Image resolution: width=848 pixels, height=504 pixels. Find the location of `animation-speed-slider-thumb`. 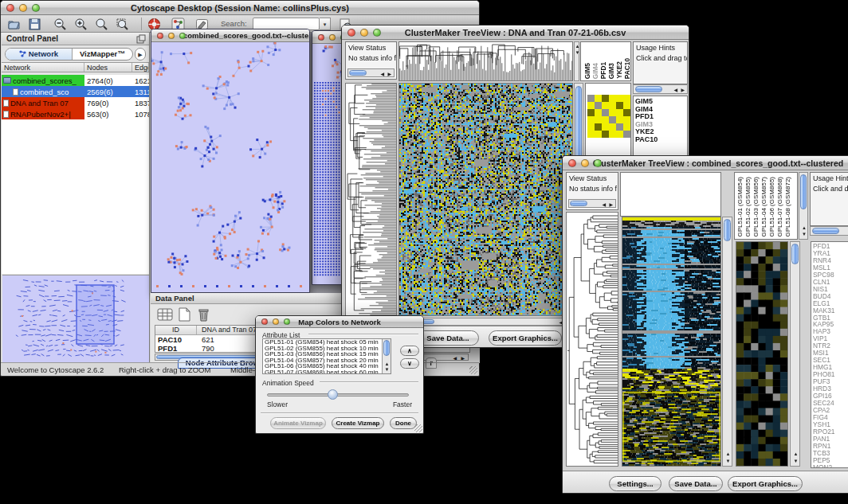

animation-speed-slider-thumb is located at coordinates (333, 395).